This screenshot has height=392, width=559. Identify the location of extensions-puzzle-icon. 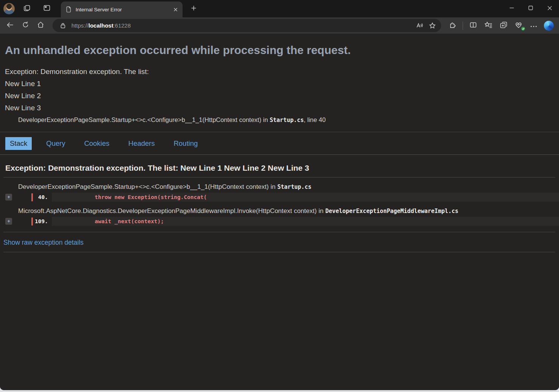
(452, 26).